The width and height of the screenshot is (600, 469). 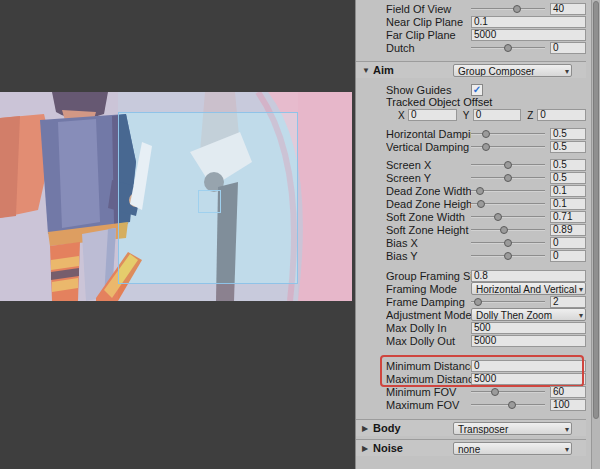 What do you see at coordinates (568, 256) in the screenshot?
I see `bias-y-value: 0` at bounding box center [568, 256].